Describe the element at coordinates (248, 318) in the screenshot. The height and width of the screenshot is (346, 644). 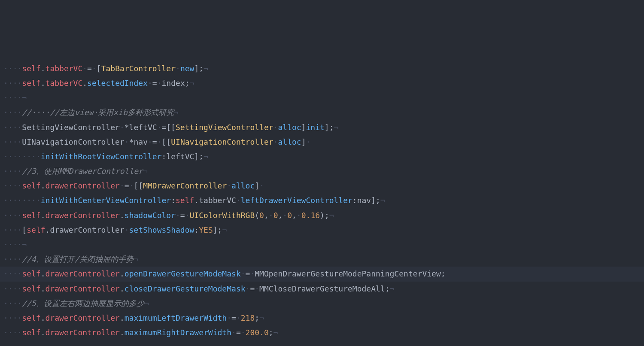
I see `token-number: 218` at that location.